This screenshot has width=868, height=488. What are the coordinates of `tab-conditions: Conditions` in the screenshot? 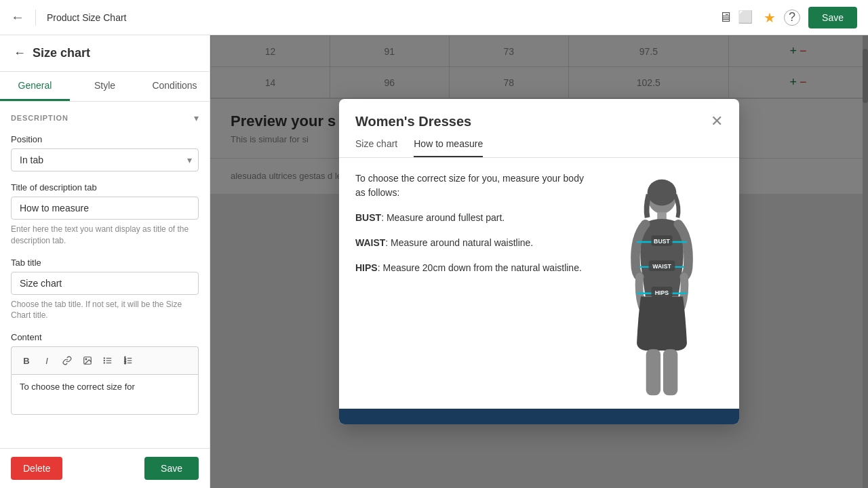 It's located at (175, 87).